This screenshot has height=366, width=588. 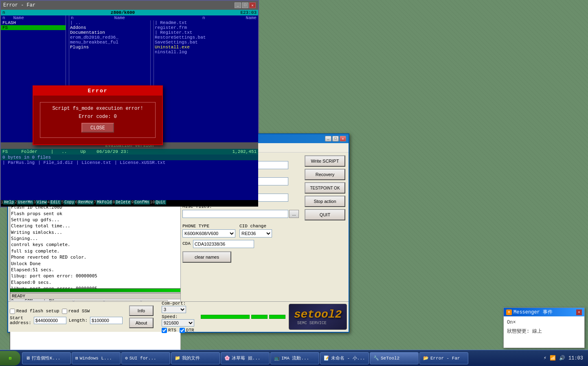 I want to click on taskbar-mydocs: 📁 我的文件, so click(x=195, y=358).